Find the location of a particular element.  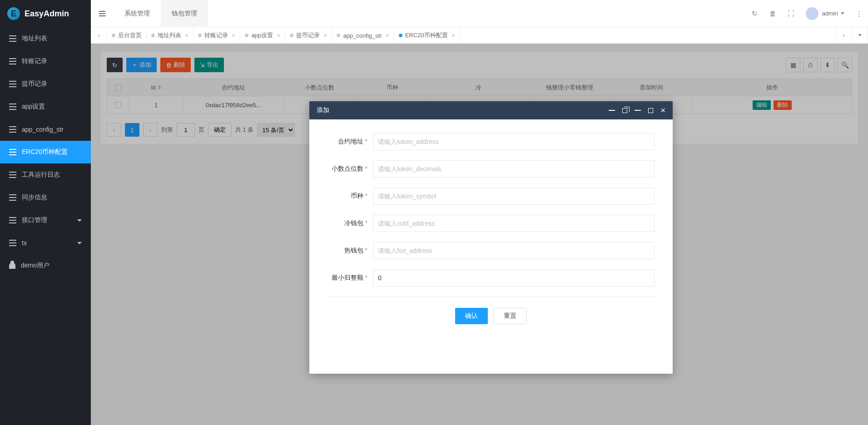

avatar is located at coordinates (812, 14).